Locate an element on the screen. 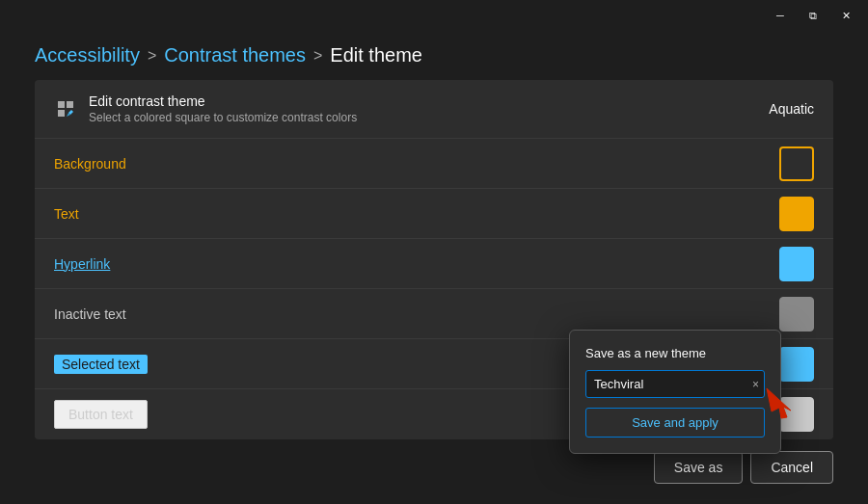 This screenshot has width=868, height=504. button-text-label: Button text is located at coordinates (100, 414).